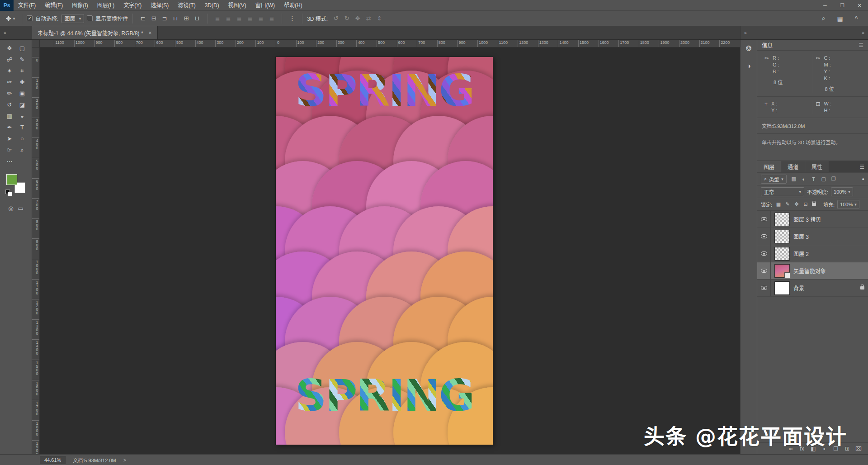 This screenshot has width=868, height=465. What do you see at coordinates (863, 33) in the screenshot?
I see `collapse-dock-icon: »` at bounding box center [863, 33].